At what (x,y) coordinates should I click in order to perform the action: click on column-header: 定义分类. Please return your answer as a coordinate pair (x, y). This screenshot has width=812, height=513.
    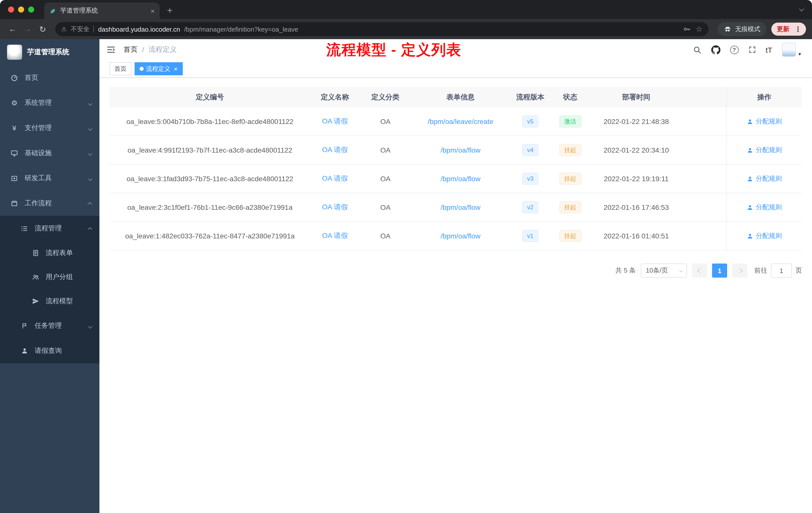
    Looking at the image, I should click on (385, 97).